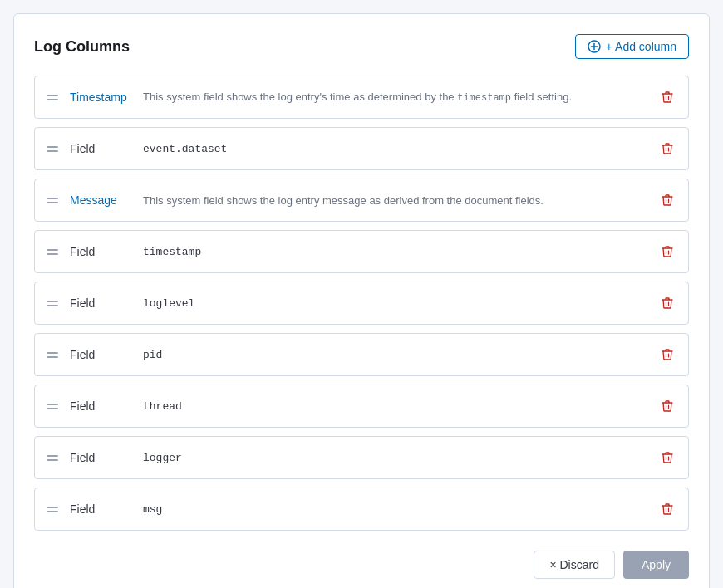 The width and height of the screenshot is (723, 588). What do you see at coordinates (103, 97) in the screenshot?
I see `column-type-label: Timestamp` at bounding box center [103, 97].